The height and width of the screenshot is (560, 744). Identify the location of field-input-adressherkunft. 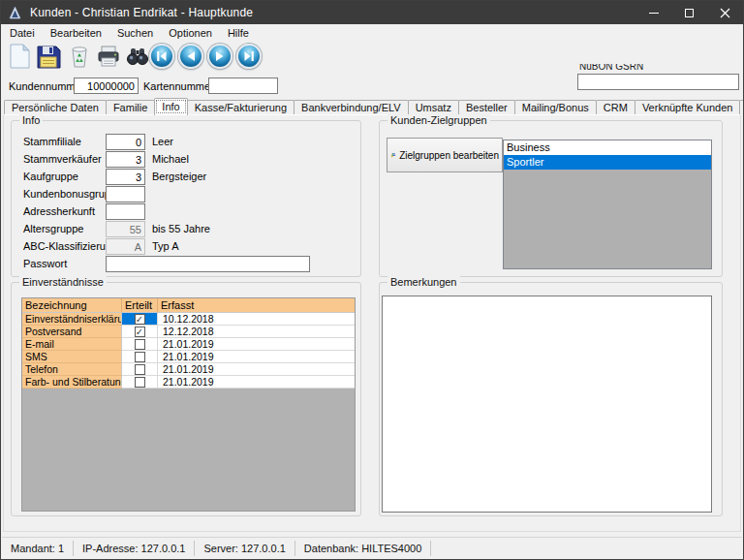
(126, 211).